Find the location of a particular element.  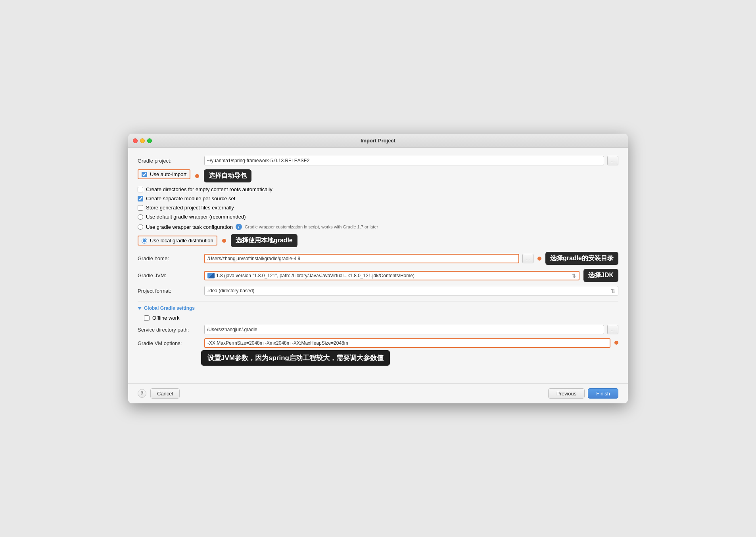

help-button: ? is located at coordinates (142, 393).